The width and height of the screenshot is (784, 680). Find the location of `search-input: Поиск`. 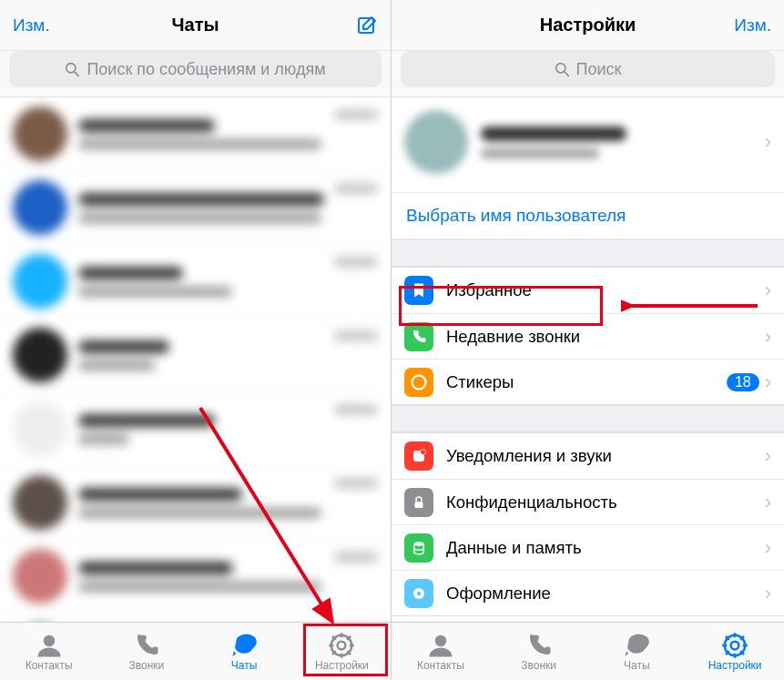

search-input: Поиск is located at coordinates (588, 69).